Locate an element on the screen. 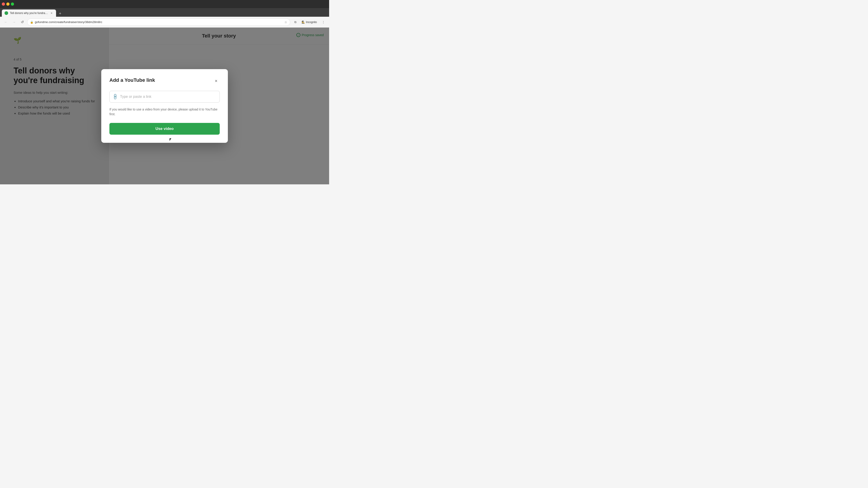 Image resolution: width=868 pixels, height=488 pixels. address-actions: ⧉ 🕵️ Incognito ⋮ is located at coordinates (309, 22).